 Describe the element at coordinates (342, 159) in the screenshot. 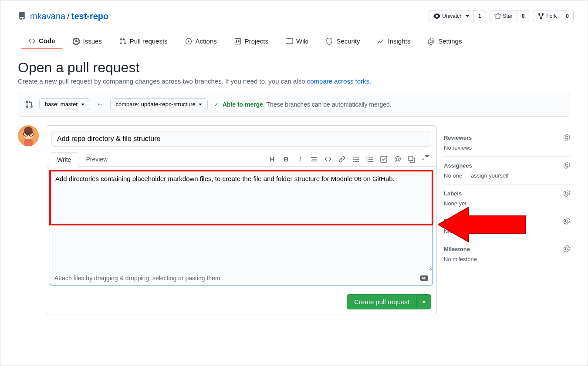

I see `link-icon` at that location.